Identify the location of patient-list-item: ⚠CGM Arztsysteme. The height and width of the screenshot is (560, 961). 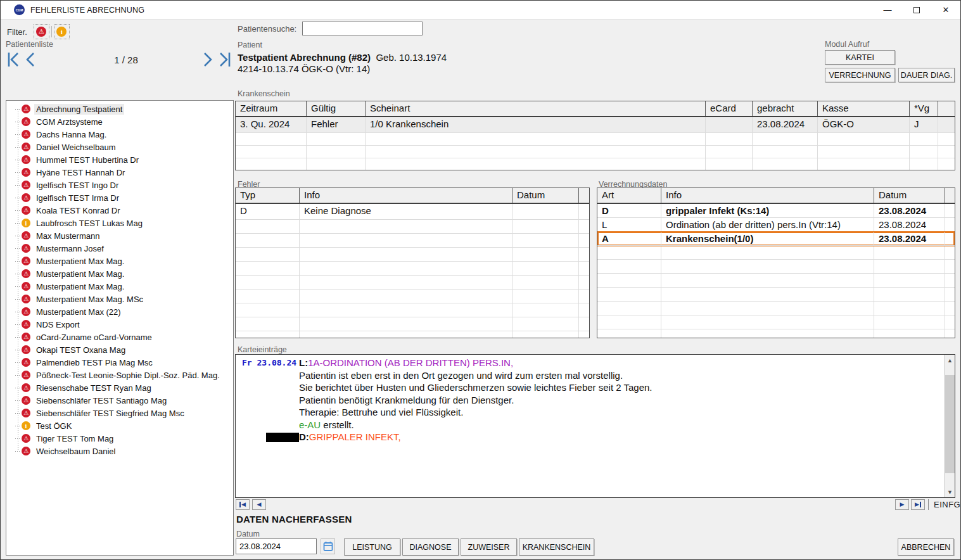
(120, 122).